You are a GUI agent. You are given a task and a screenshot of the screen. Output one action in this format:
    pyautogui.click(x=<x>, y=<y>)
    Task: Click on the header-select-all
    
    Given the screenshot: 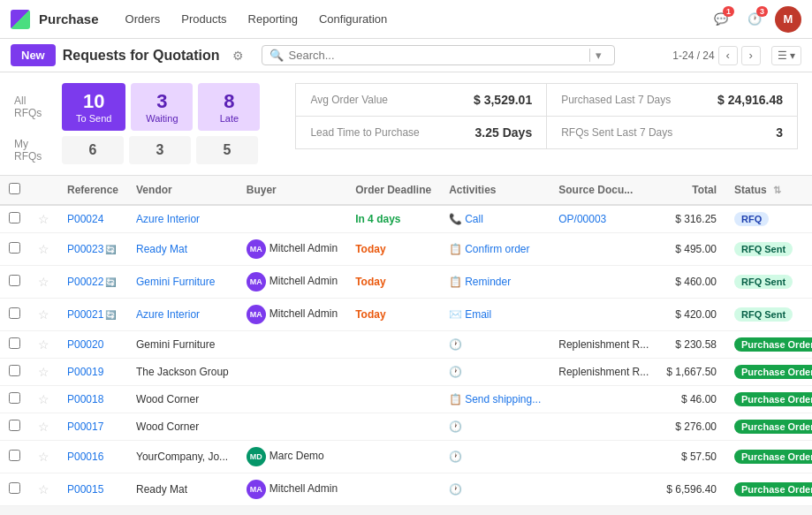 What is the action you would take?
    pyautogui.click(x=14, y=191)
    